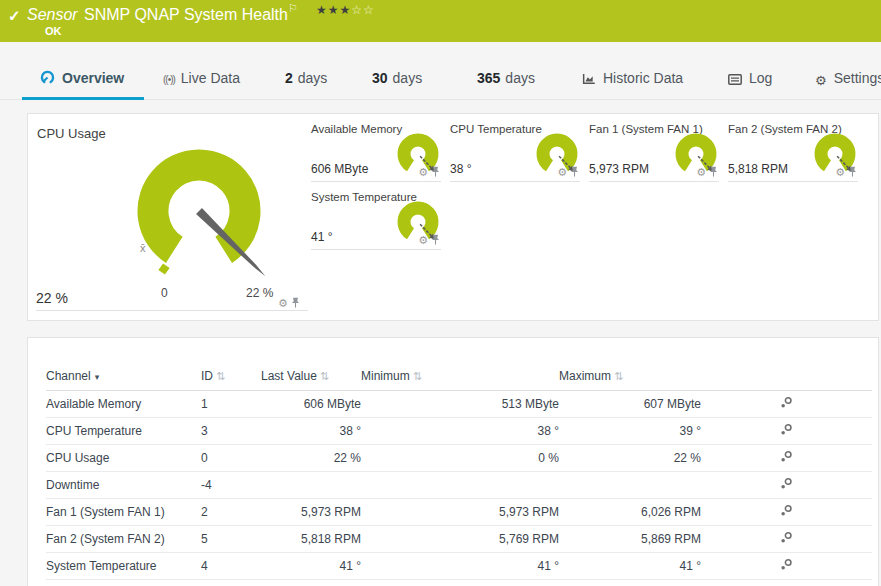  What do you see at coordinates (82, 78) in the screenshot?
I see `tab-overview: Overview` at bounding box center [82, 78].